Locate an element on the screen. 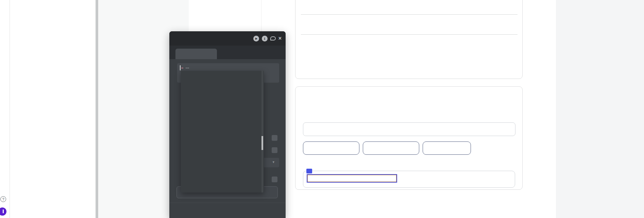 This screenshot has width=644, height=218. get-record-as-text-button is located at coordinates (331, 148).